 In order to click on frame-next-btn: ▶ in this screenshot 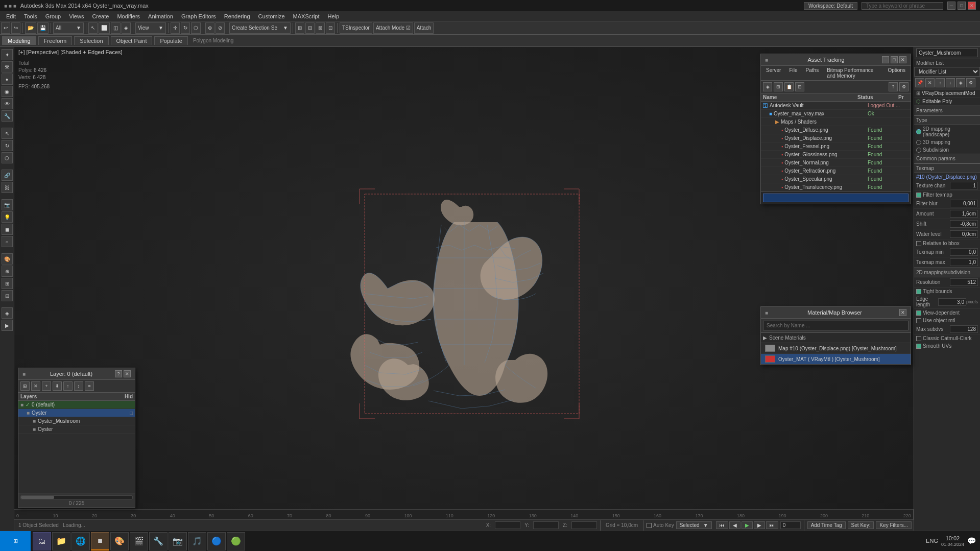, I will do `click(759, 525)`.